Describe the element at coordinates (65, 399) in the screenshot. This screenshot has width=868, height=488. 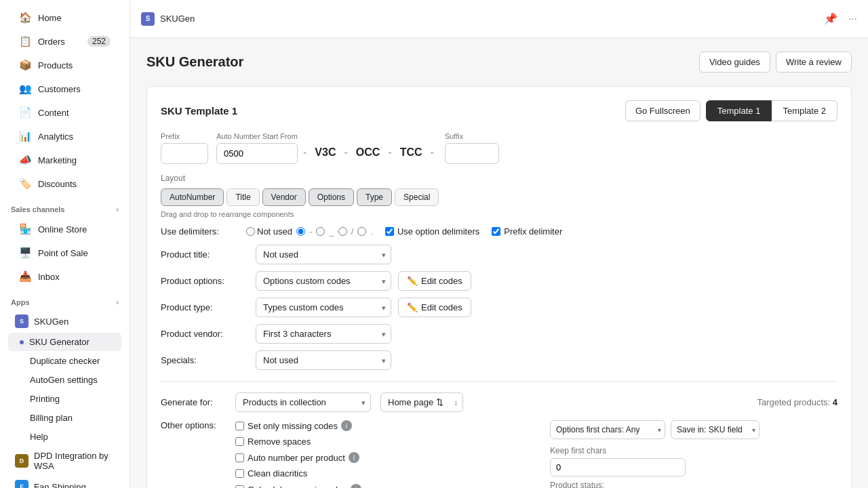
I see `sidebar-item-printing: Printing` at that location.